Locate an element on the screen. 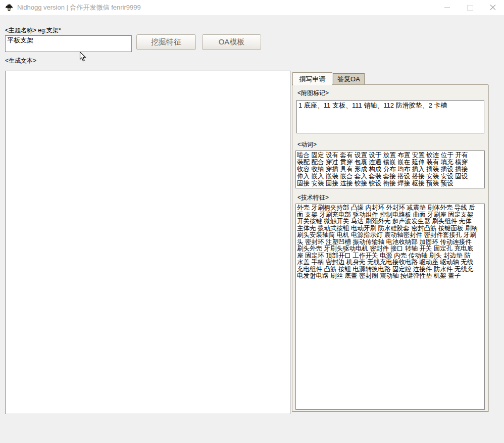 Image resolution: width=504 pixels, height=443 pixels. window-title: Nidhogg version | 合作开发微信 fenrir9999 is located at coordinates (79, 8).